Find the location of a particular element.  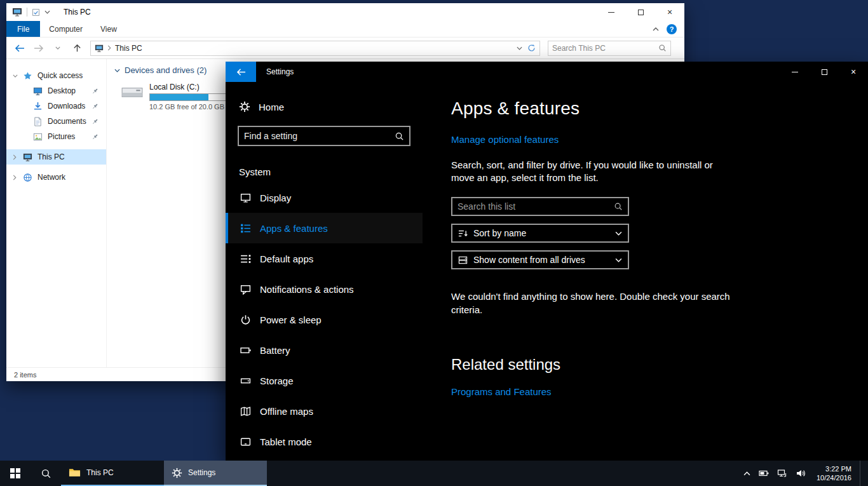

drive-filter-dropdown: Show content from all drives is located at coordinates (540, 260).